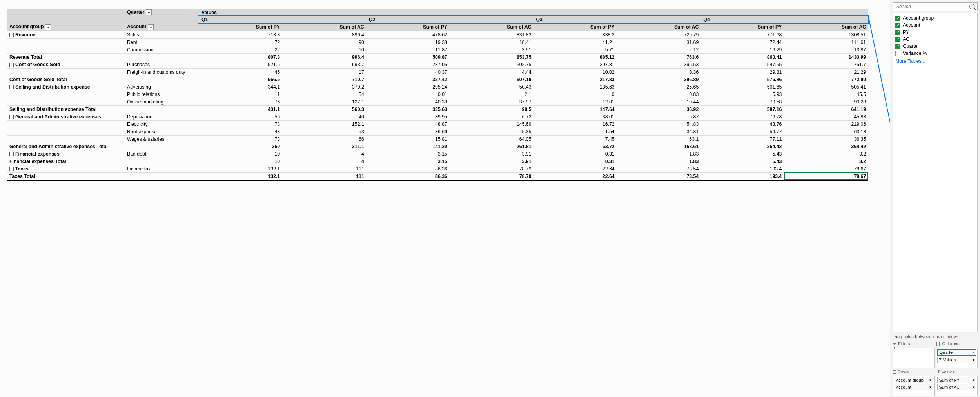  What do you see at coordinates (659, 161) in the screenshot?
I see `total-value-cell: 1.83` at bounding box center [659, 161].